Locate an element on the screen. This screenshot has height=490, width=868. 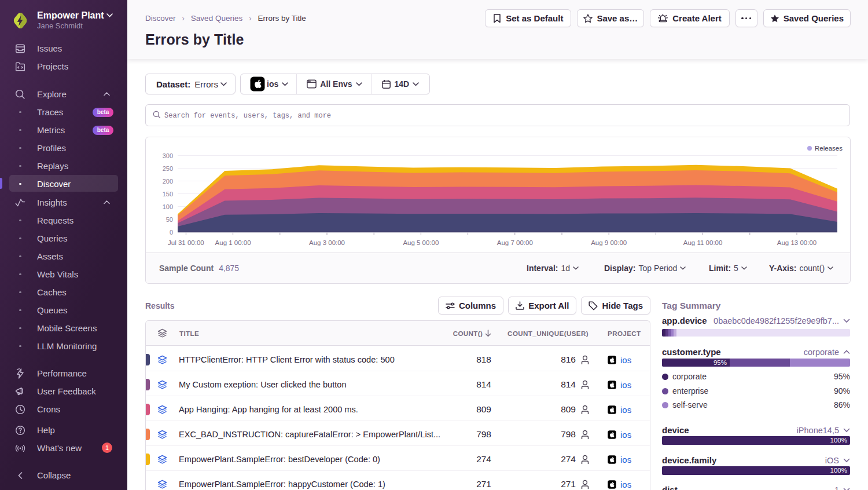
svg-text: Aug 1 00:00 is located at coordinates (233, 243).